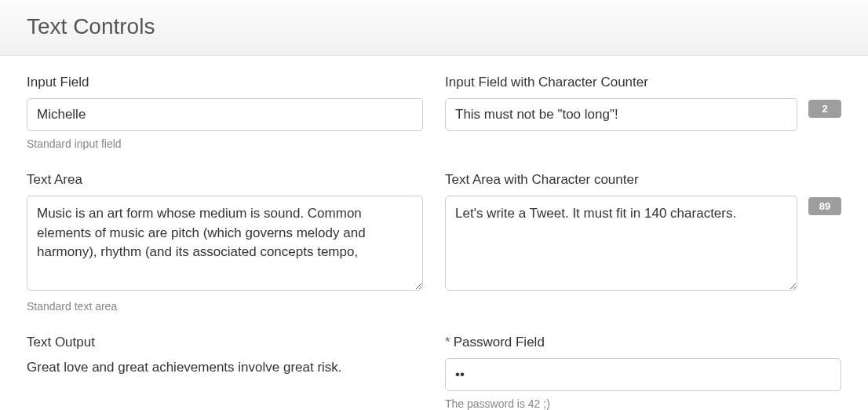 The width and height of the screenshot is (868, 410). What do you see at coordinates (224, 306) in the screenshot?
I see `hint-textarea: Standard text area` at bounding box center [224, 306].